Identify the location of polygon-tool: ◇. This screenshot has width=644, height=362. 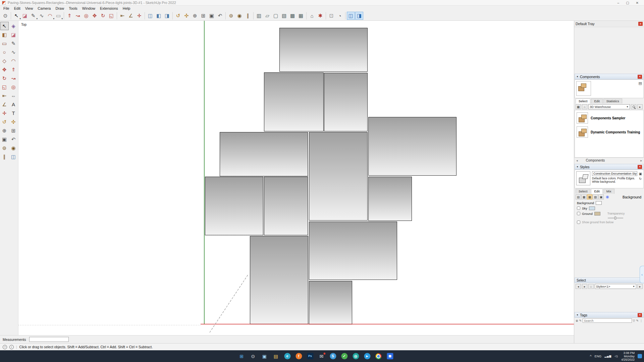
(5, 61).